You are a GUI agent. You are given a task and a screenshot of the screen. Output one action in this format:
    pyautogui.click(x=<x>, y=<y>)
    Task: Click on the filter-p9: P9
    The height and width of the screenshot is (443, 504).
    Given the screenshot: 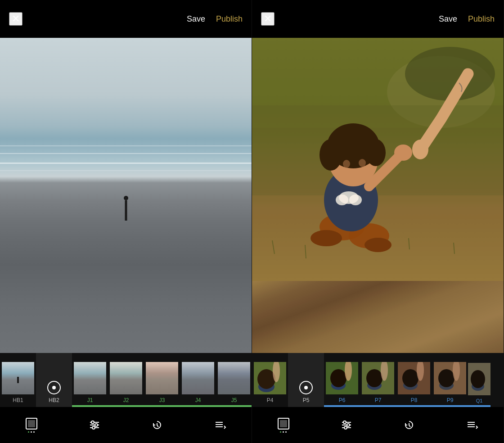 What is the action you would take?
    pyautogui.click(x=450, y=380)
    